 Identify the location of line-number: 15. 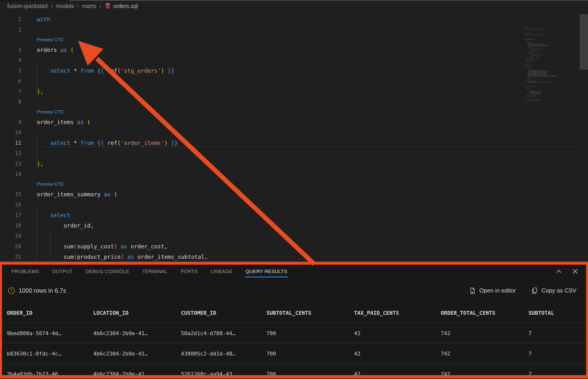
(11, 194).